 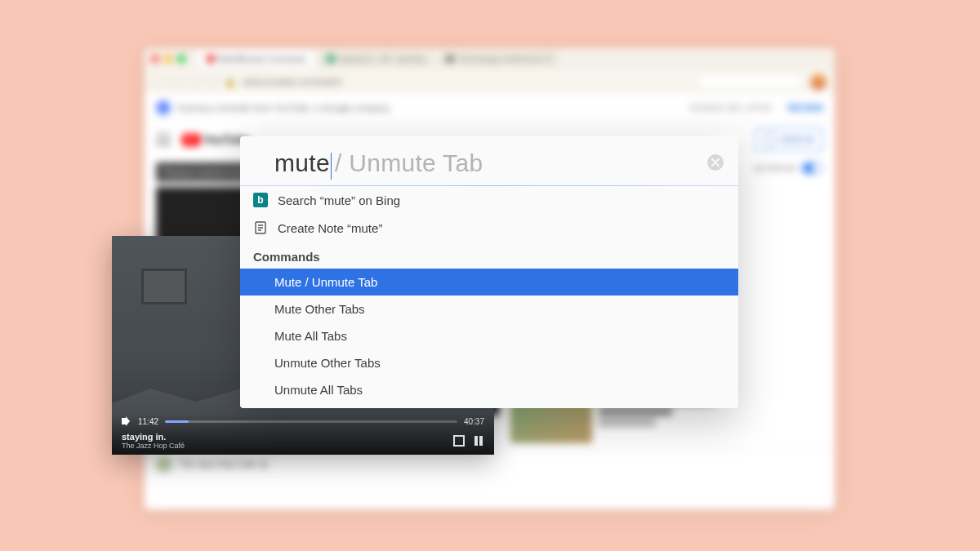 What do you see at coordinates (490, 82) in the screenshot?
I see `address-bar: 🔒 www.youtube.com/watch` at bounding box center [490, 82].